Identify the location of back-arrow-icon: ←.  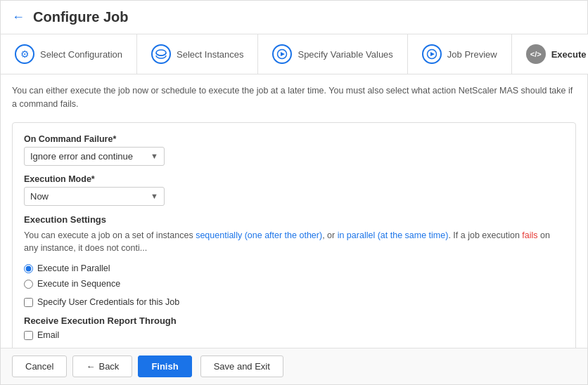
(90, 367).